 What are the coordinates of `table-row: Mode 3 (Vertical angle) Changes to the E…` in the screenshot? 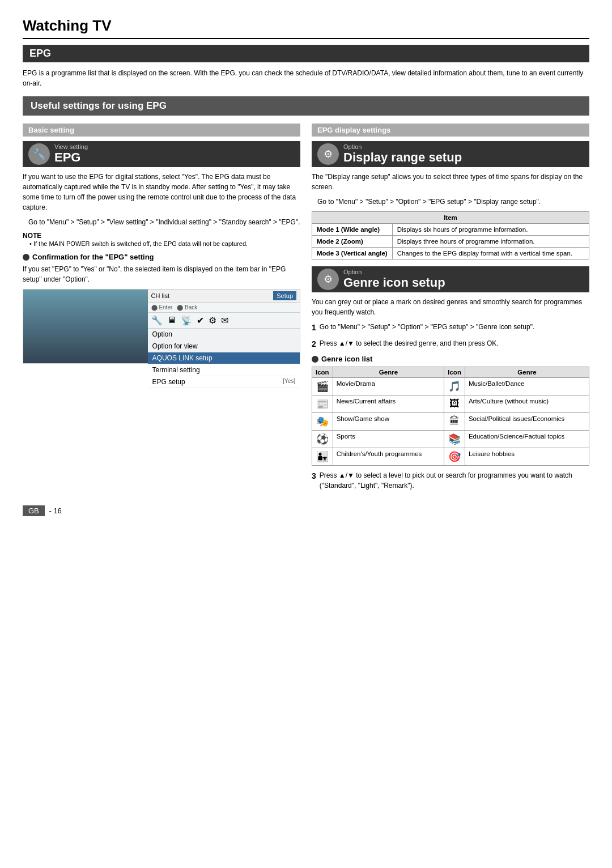 It's located at (451, 254).